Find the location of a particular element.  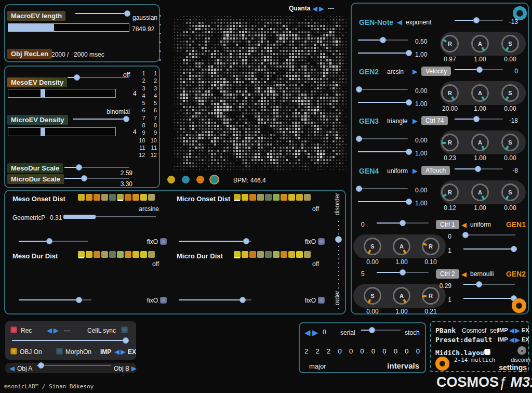

obj-reclen-value: 2000 / is located at coordinates (60, 55).